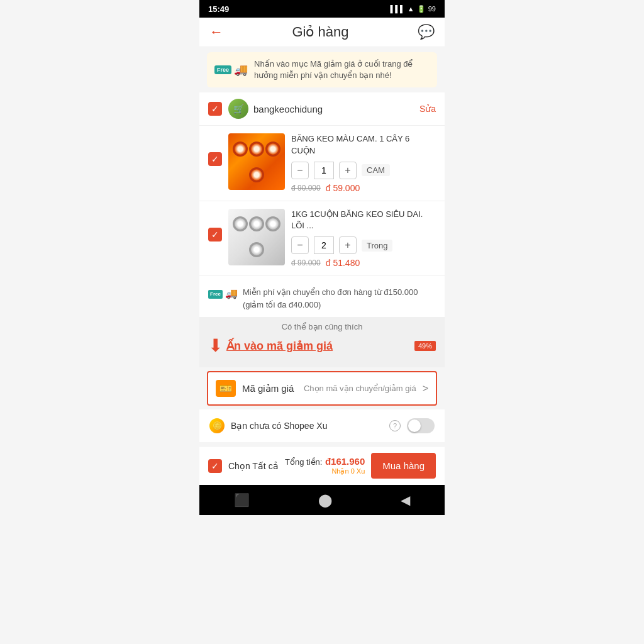 The width and height of the screenshot is (644, 644). Describe the element at coordinates (322, 500) in the screenshot. I see `android-nav-bar: ⬛ ⬤ ◀` at that location.